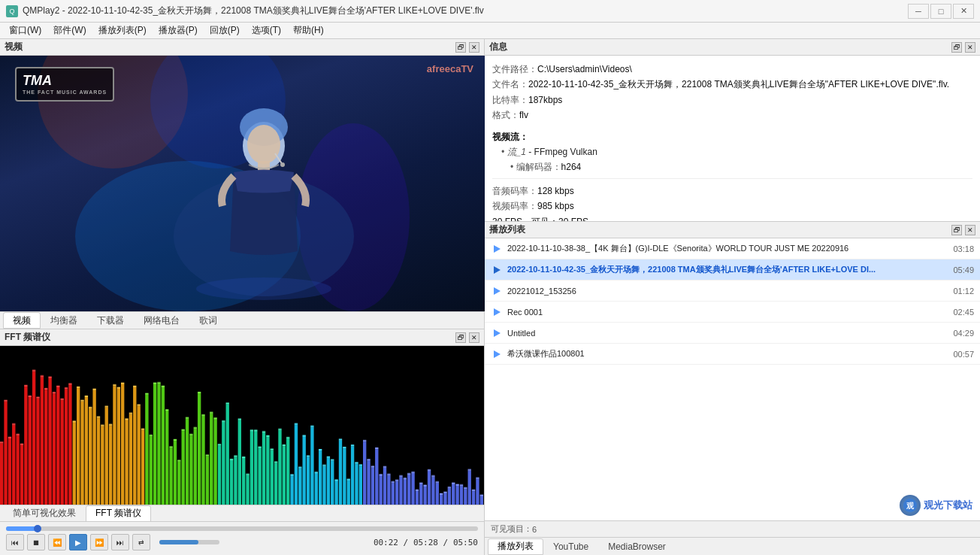 The width and height of the screenshot is (980, 555). What do you see at coordinates (534, 529) in the screenshot?
I see `visible-count: 6` at bounding box center [534, 529].